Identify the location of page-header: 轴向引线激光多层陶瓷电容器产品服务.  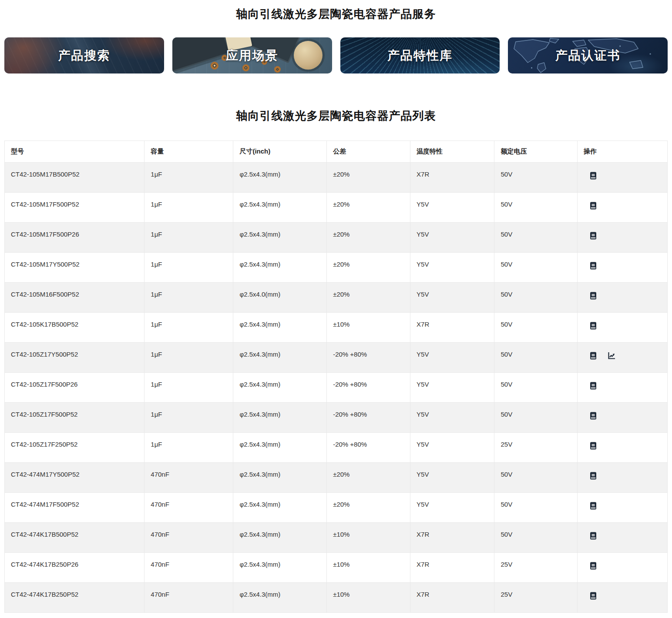
(336, 14).